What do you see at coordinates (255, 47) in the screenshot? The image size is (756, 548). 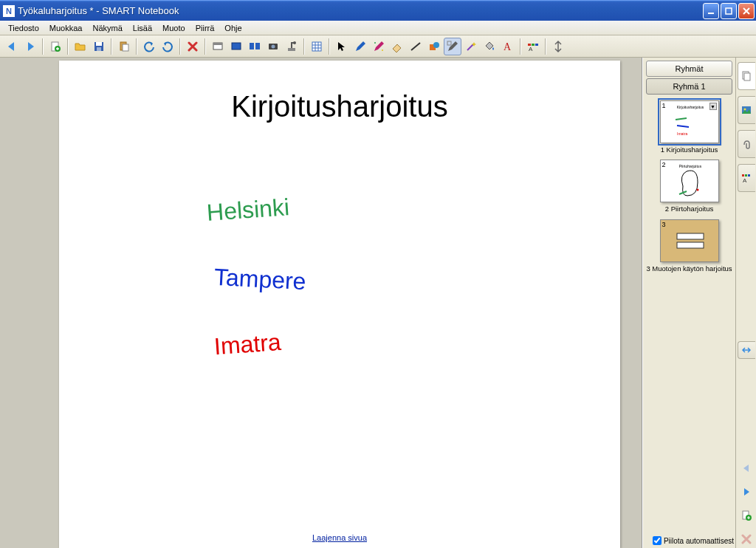 I see `dual-page-button` at bounding box center [255, 47].